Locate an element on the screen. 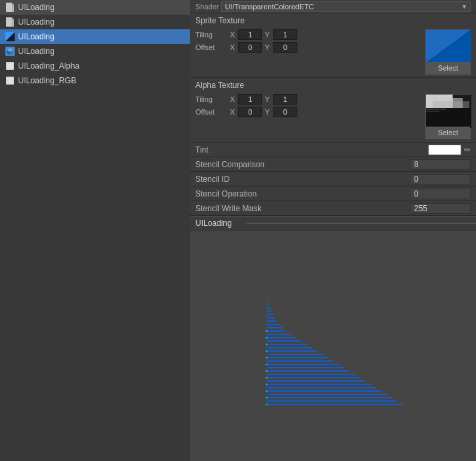 The height and width of the screenshot is (461, 476). tree-item-label-4: UILoading is located at coordinates (36, 51).